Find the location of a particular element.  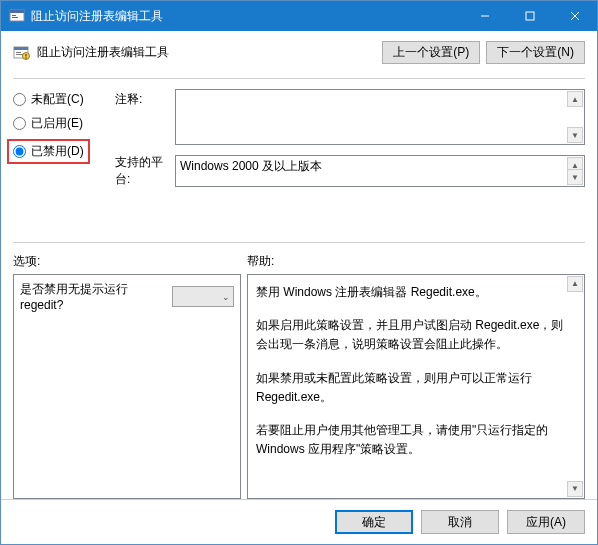

help-label: 帮助: is located at coordinates (260, 262).